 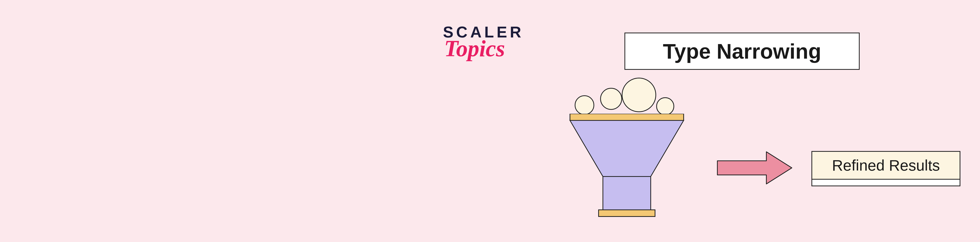 What do you see at coordinates (496, 49) in the screenshot?
I see `brand-logo-bottom: Topics` at bounding box center [496, 49].